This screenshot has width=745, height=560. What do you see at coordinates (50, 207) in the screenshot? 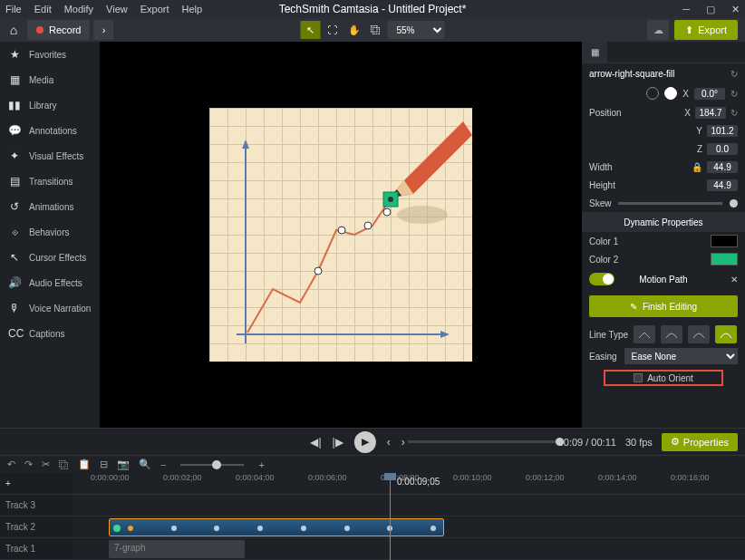
I see `sidebar-item-animations: ↺Animations` at bounding box center [50, 207].